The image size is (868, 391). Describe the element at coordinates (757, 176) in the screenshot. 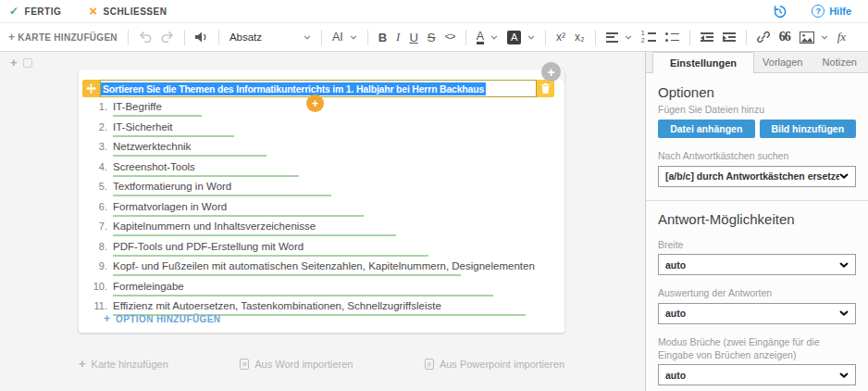

I see `answer-box-dropdown: [a/b/c] durch Antwortkästchen ersetzen` at that location.